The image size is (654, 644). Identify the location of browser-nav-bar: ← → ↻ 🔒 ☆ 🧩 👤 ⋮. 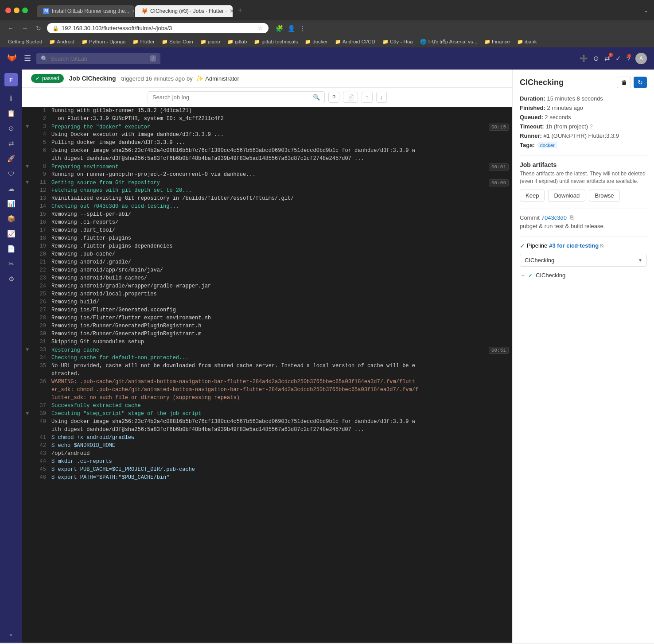
(327, 28).